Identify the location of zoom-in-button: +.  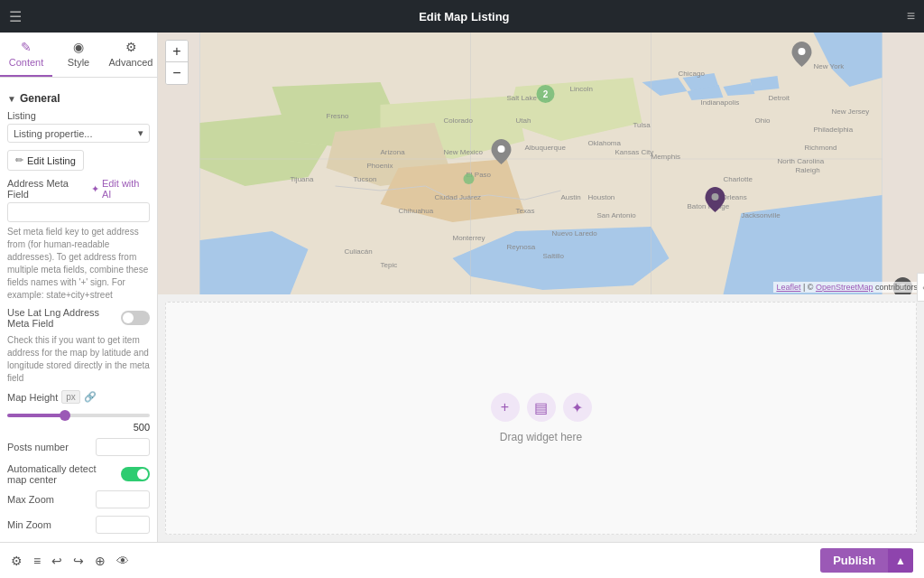
(177, 51).